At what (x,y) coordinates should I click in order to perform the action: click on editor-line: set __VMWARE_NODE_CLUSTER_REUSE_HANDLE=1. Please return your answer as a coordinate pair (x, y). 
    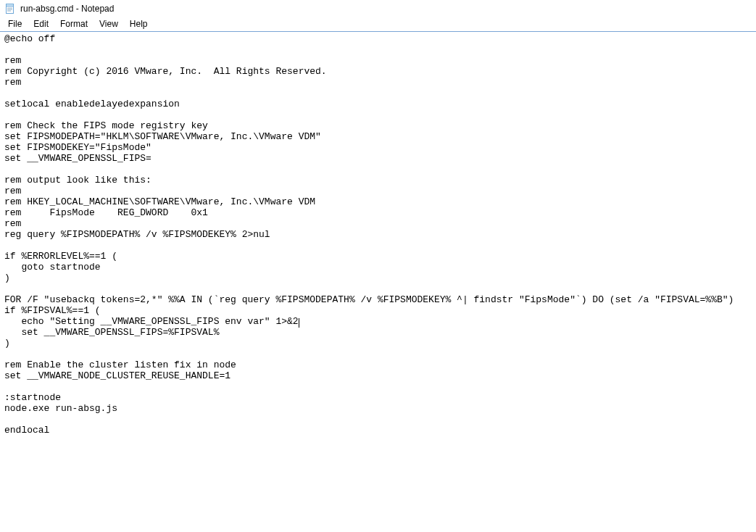
    Looking at the image, I should click on (378, 375).